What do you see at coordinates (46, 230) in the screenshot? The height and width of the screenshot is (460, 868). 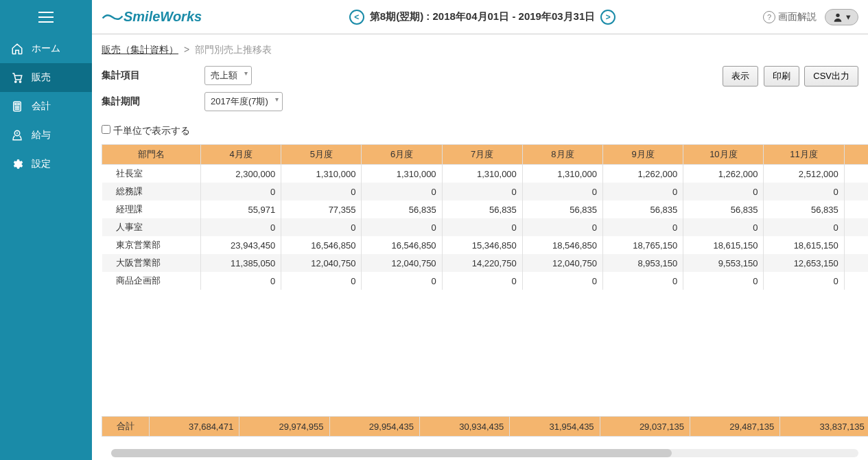 I see `sidebar: ホーム 販売 会計 ¥ 給与 設定` at bounding box center [46, 230].